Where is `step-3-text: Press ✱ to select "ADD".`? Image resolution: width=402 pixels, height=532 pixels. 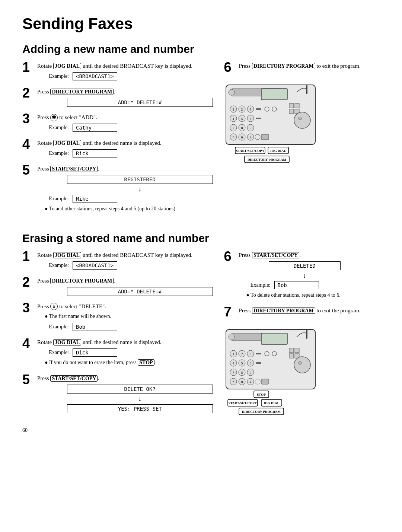 step-3-text: Press ✱ to select "ADD". is located at coordinates (125, 118).